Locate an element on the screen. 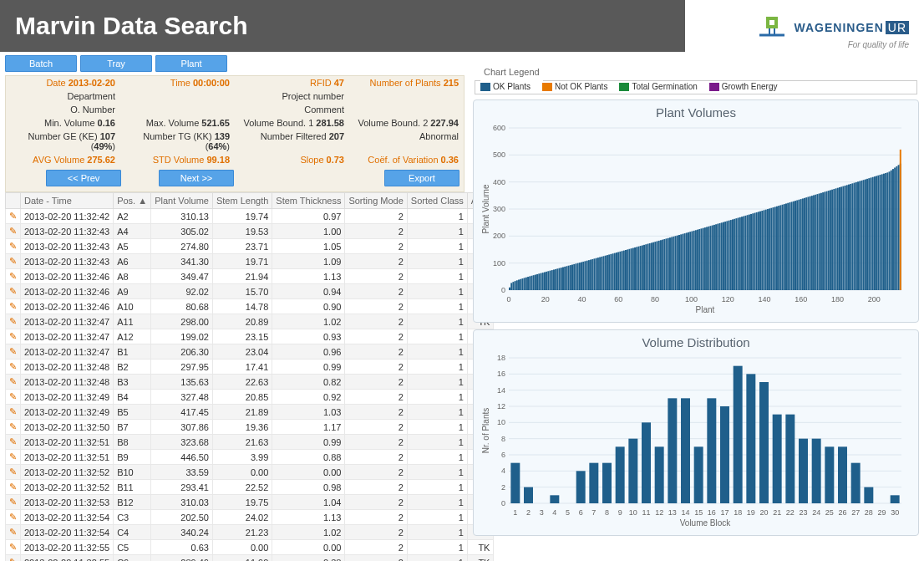 The image size is (924, 561). batch-button: Batch is located at coordinates (41, 64).